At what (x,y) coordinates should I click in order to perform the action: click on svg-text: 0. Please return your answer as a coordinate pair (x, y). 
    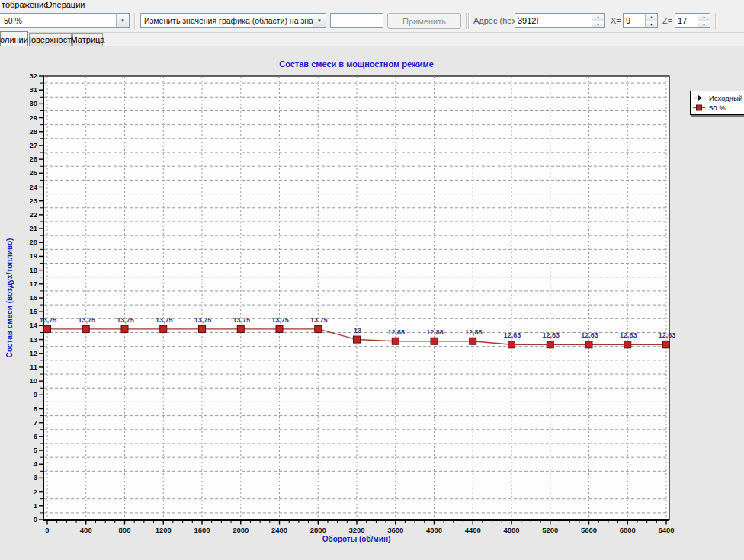
    Looking at the image, I should click on (47, 530).